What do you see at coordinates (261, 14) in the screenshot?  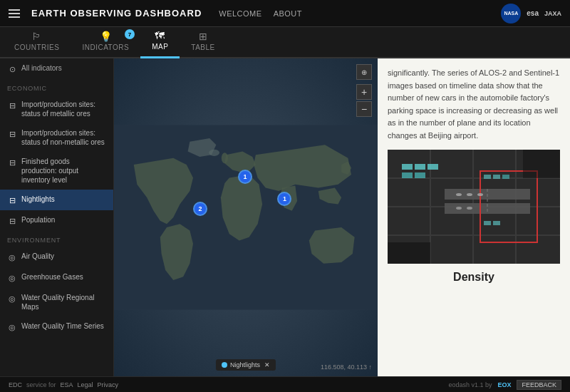 I see `nav-links: WELCOME ABOUT` at bounding box center [261, 14].